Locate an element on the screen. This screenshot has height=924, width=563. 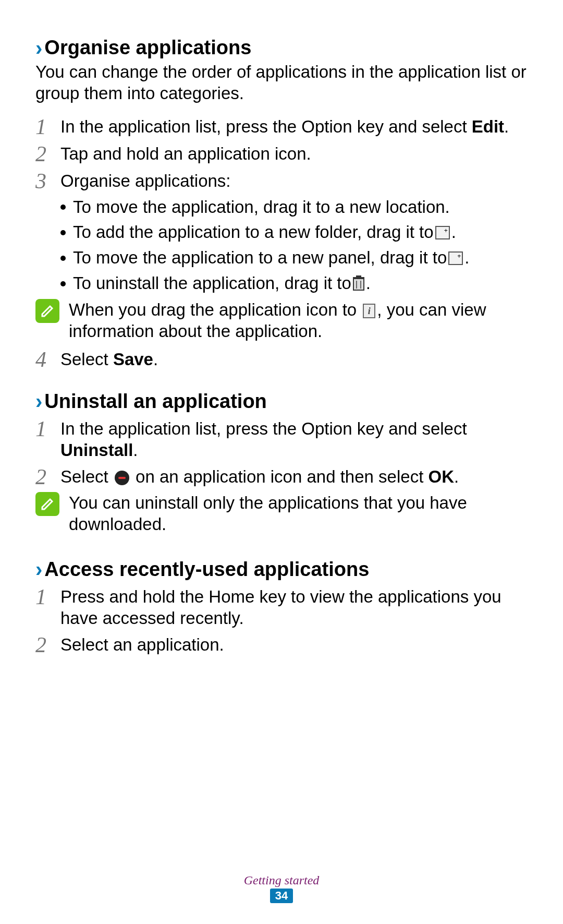
bullet-text: To uninstall the application, drag it to is located at coordinates (212, 284).